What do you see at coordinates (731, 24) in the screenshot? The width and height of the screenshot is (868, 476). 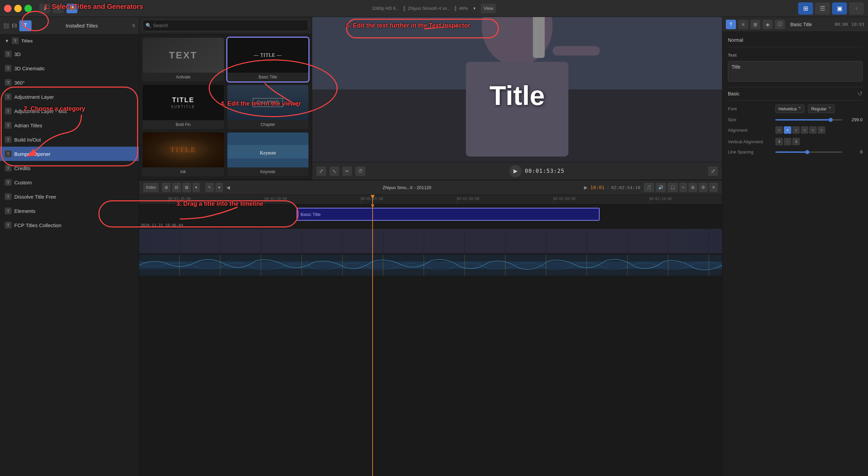 I see `inspector-text-icon: T` at bounding box center [731, 24].